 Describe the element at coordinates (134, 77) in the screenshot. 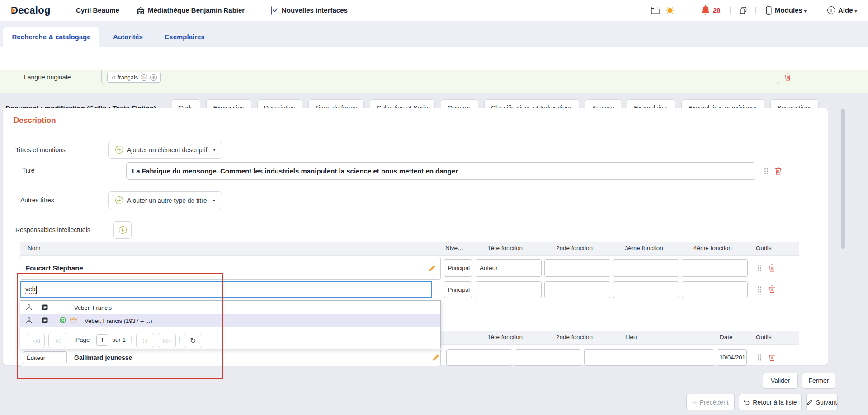

I see `langue-chip: ◁ français ▷ ⊗` at that location.